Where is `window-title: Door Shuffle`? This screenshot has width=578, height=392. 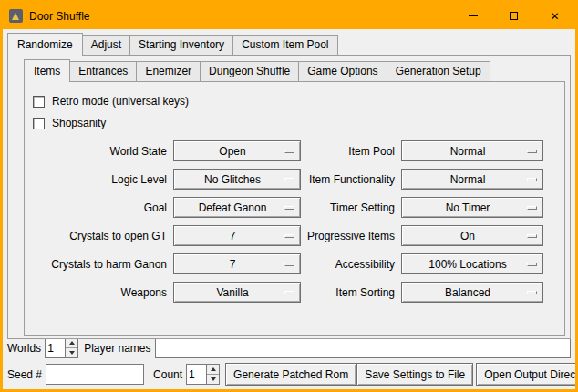
window-title: Door Shuffle is located at coordinates (60, 16).